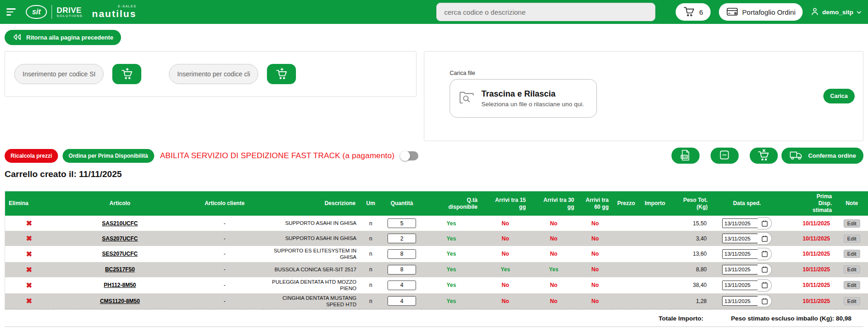 This screenshot has width=868, height=332. What do you see at coordinates (311, 269) in the screenshot?
I see `description-cell: BUSSOLA CONICA SER-SIT 2517` at bounding box center [311, 269].